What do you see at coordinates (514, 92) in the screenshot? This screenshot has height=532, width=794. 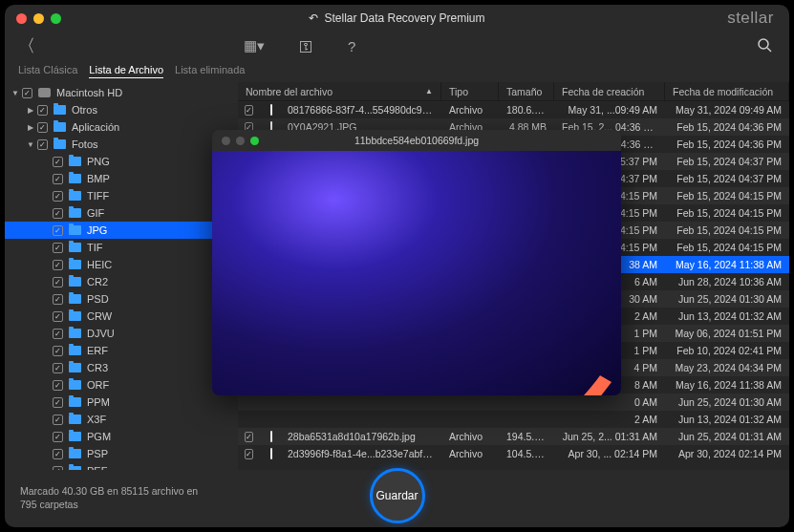 I see `column-headers: Nombre del archivo▲ Tipo Tamaño Fecha de…` at bounding box center [514, 92].